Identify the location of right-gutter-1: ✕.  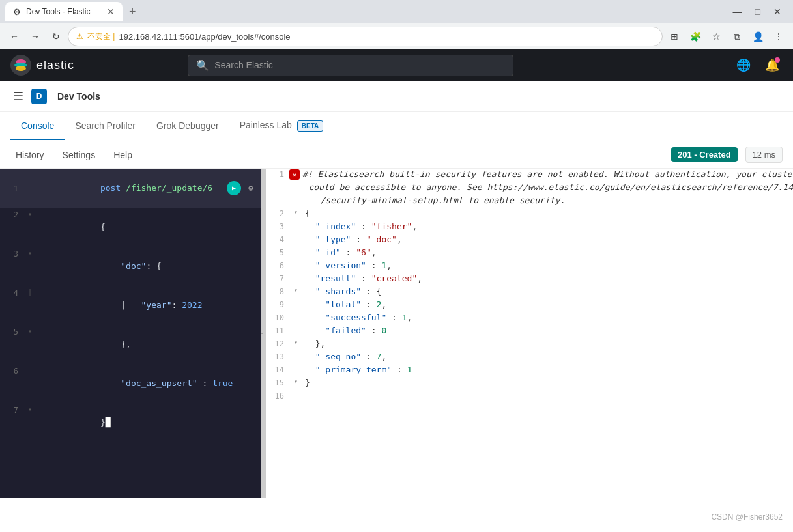
(295, 175).